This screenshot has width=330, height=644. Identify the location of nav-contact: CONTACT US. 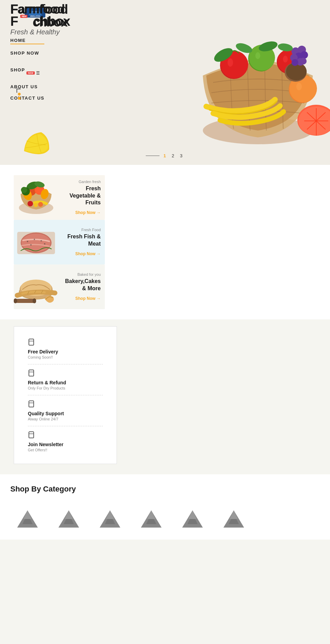
(28, 98).